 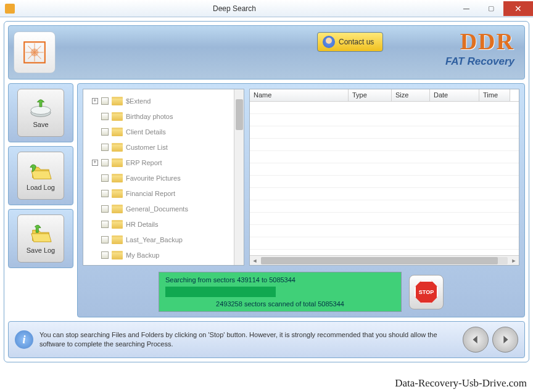 I want to click on tree-item: +$Extend, so click(x=163, y=101).